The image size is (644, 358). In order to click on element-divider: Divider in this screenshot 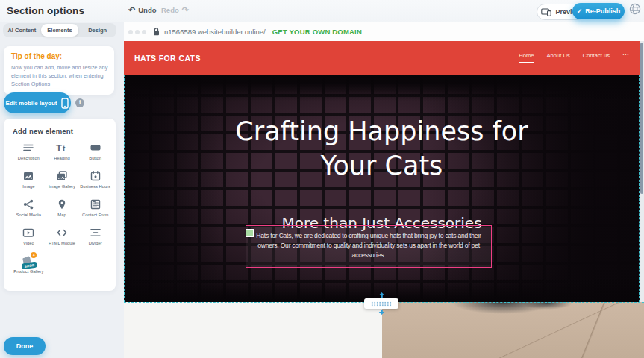, I will do `click(96, 237)`.